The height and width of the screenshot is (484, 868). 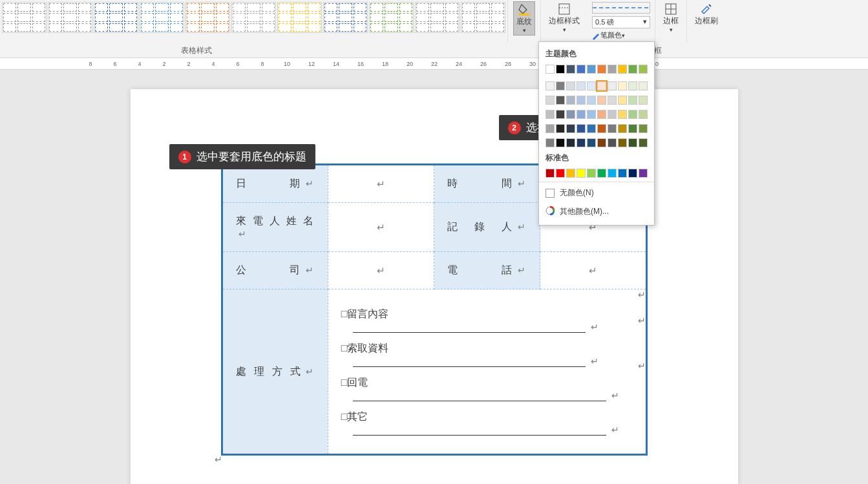 What do you see at coordinates (275, 184) in the screenshot?
I see `cell-label: 日 期↵` at bounding box center [275, 184].